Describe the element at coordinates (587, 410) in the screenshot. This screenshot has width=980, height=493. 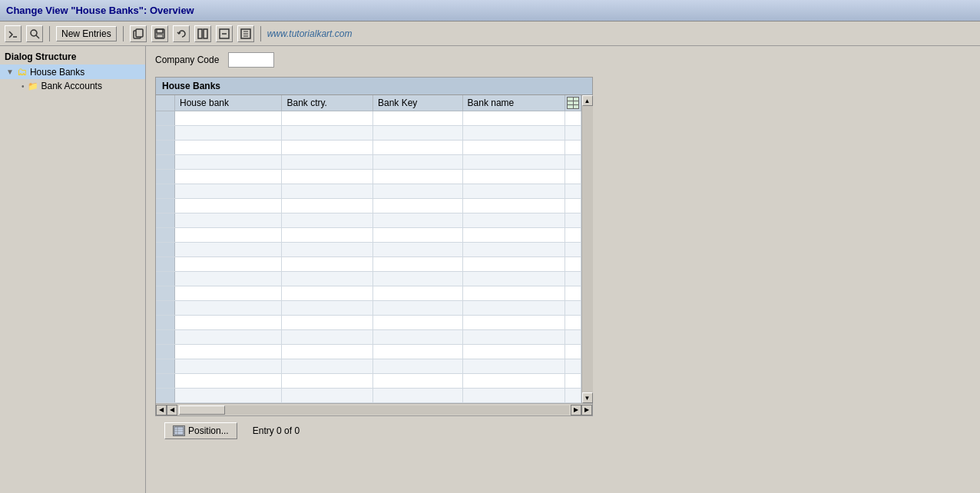
I see `scroll-right-last: ▶` at that location.